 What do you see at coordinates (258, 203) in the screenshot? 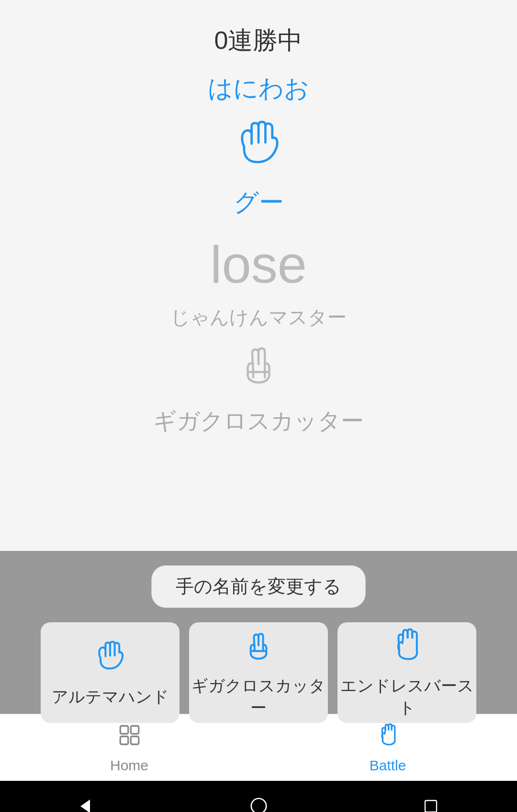
I see `player-hand-name: グー` at bounding box center [258, 203].